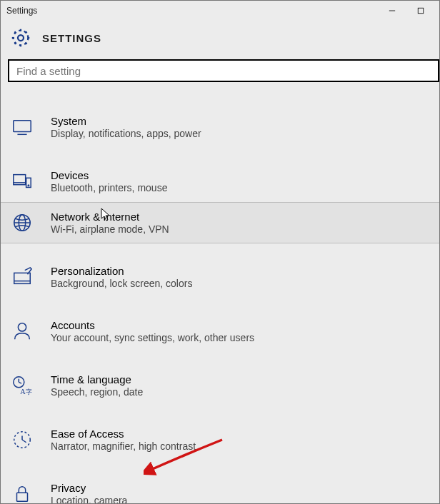  Describe the element at coordinates (153, 338) in the screenshot. I see `category-desc: Your account, sync settings, work, other…` at that location.